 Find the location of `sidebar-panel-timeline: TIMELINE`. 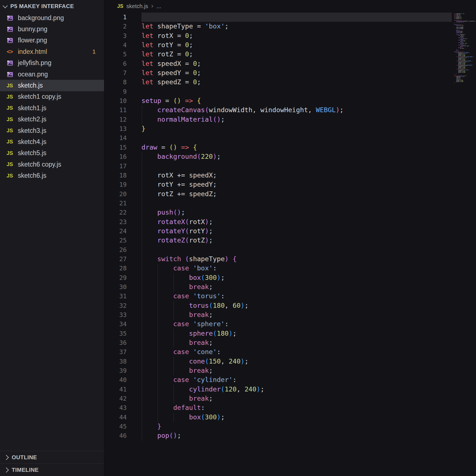

sidebar-panel-timeline: TIMELINE is located at coordinates (52, 470).